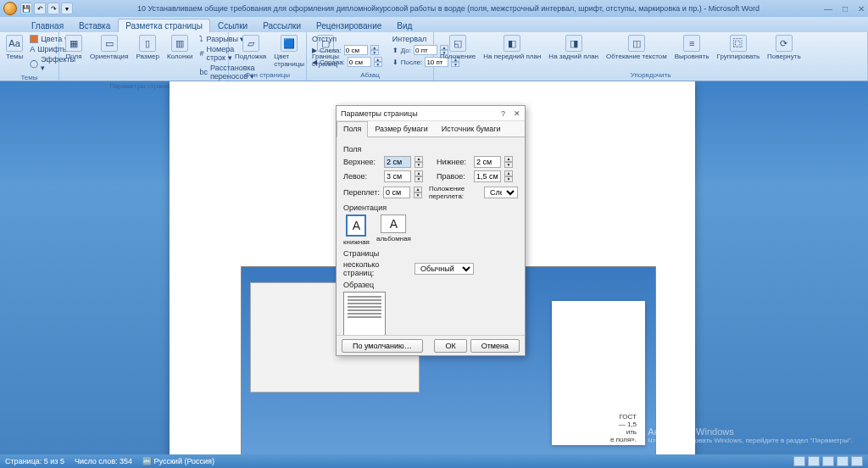  Describe the element at coordinates (458, 43) in the screenshot. I see `position-icon: ◱` at that location.